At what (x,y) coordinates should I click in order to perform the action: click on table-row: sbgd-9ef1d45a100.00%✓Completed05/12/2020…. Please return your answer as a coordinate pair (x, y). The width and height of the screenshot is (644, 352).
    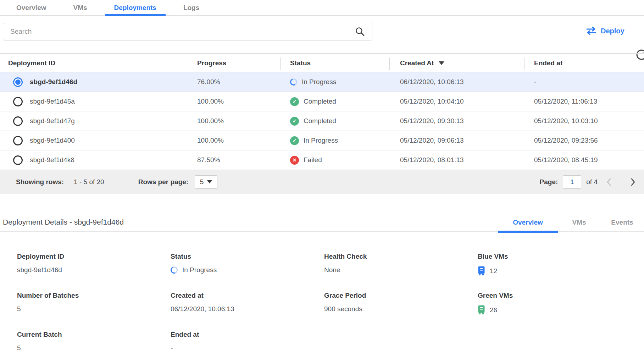
    Looking at the image, I should click on (322, 101).